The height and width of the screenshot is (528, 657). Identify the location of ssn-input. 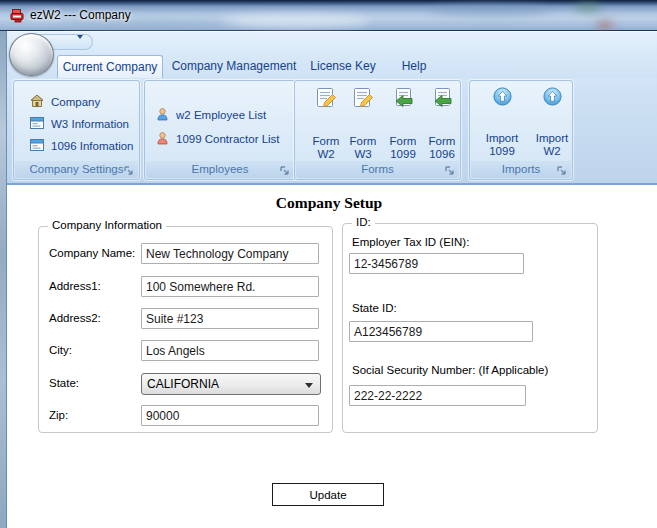
(438, 396).